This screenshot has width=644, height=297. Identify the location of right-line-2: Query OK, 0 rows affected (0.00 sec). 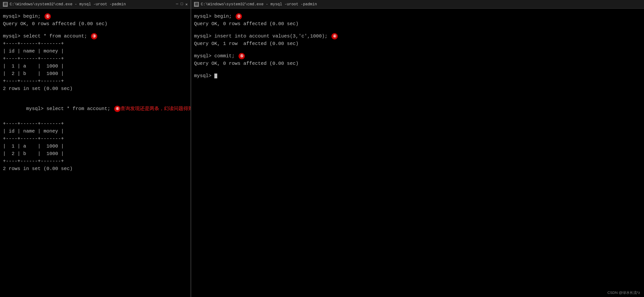
(418, 24).